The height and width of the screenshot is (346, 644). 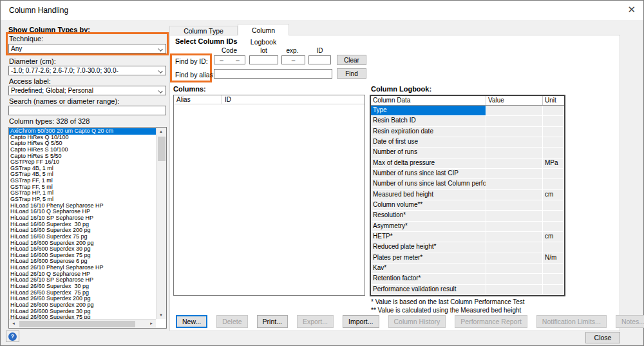 What do you see at coordinates (352, 60) in the screenshot?
I see `clear-button: Clear` at bounding box center [352, 60].